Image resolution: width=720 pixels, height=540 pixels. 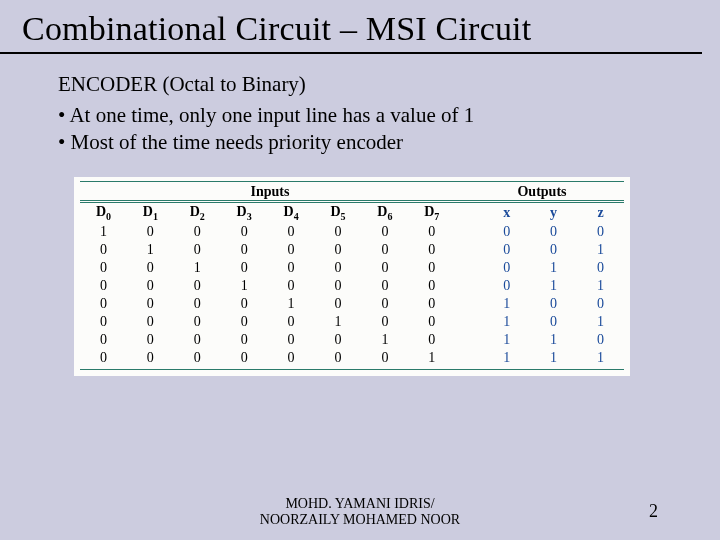 I want to click on page-title: Combinational Circuit – MSI Circuit, so click(x=351, y=27).